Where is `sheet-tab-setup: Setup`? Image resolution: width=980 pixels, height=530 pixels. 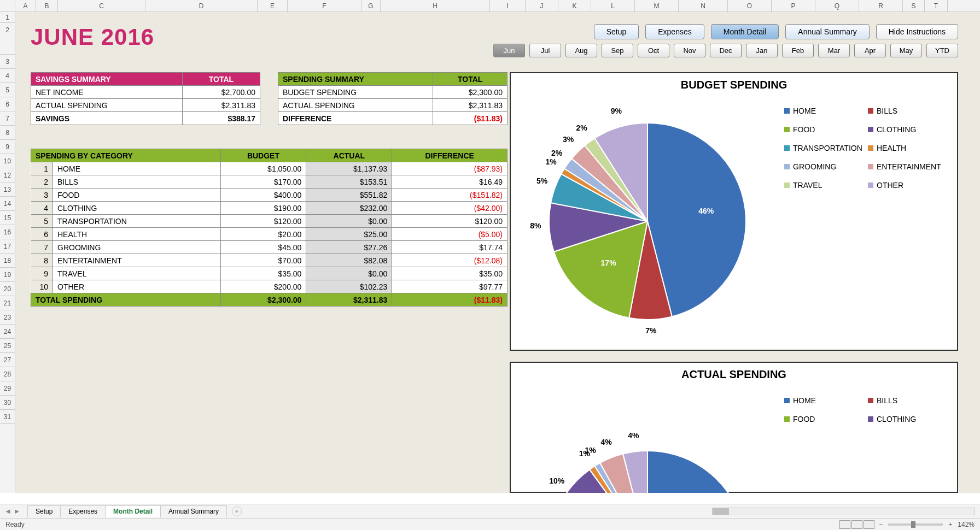 sheet-tab-setup: Setup is located at coordinates (44, 511).